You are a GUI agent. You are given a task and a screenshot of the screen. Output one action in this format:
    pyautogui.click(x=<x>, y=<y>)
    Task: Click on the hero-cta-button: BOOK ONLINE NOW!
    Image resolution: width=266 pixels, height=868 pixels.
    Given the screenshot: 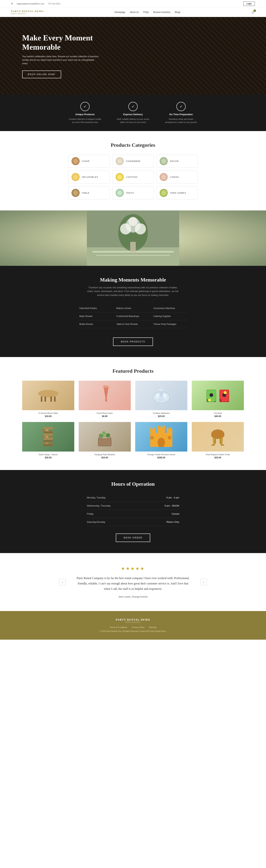 What is the action you would take?
    pyautogui.click(x=42, y=74)
    